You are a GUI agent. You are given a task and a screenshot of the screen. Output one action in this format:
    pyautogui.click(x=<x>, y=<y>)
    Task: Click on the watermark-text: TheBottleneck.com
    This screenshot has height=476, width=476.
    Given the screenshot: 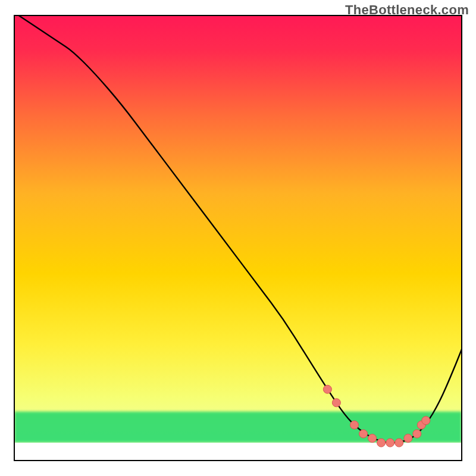 What is the action you would take?
    pyautogui.click(x=407, y=10)
    